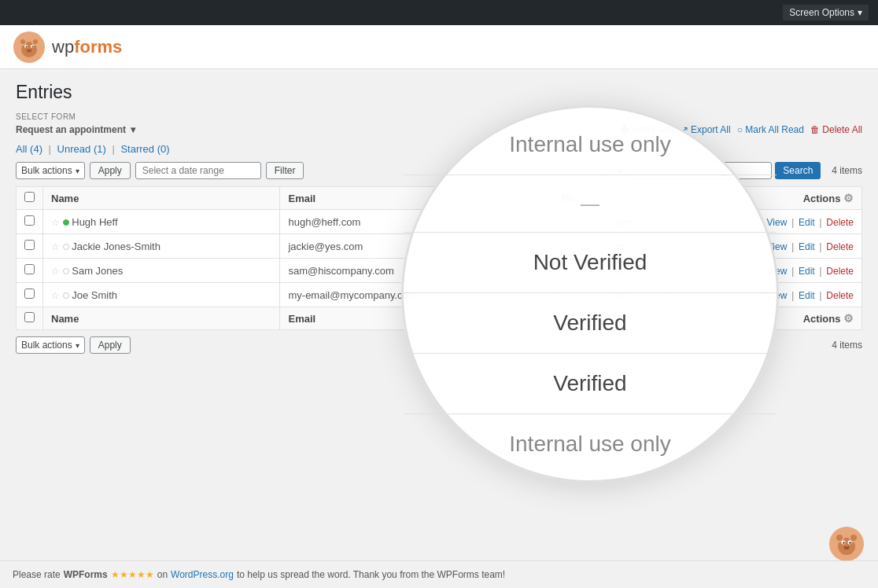 The height and width of the screenshot is (588, 878). I want to click on star-icon-2: ☆, so click(55, 247).